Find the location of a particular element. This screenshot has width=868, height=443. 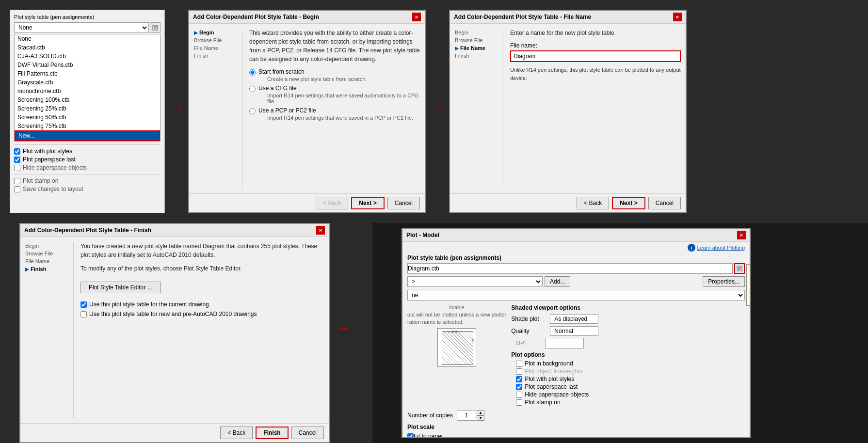

finish-chk2 is located at coordinates (83, 314).